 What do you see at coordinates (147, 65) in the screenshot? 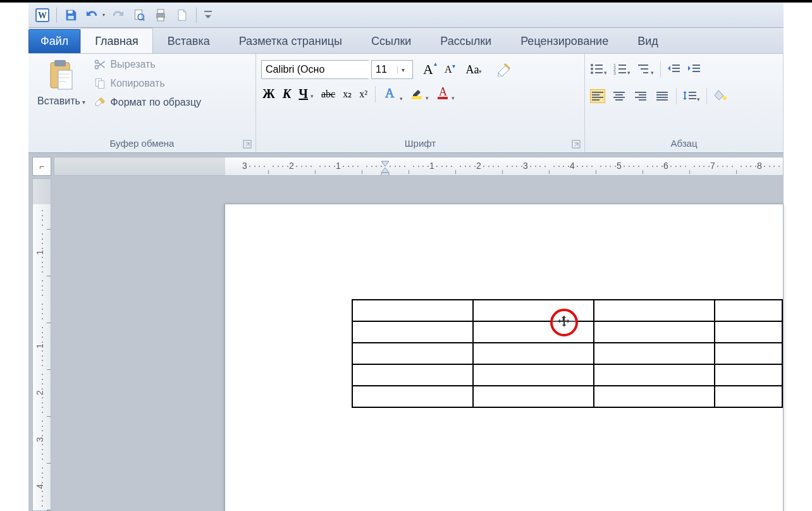
I see `cut-button: Вырезать` at bounding box center [147, 65].